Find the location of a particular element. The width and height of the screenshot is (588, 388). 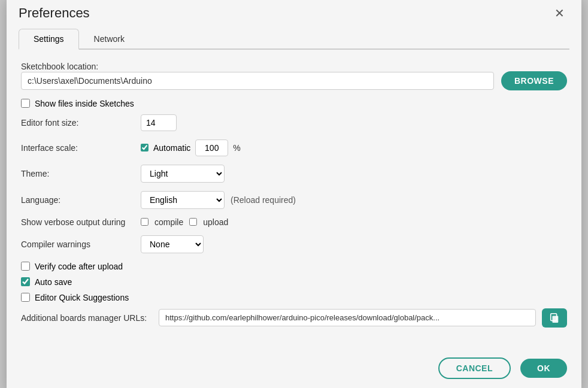

interface-scale-label: Interface scale: is located at coordinates (81, 148).